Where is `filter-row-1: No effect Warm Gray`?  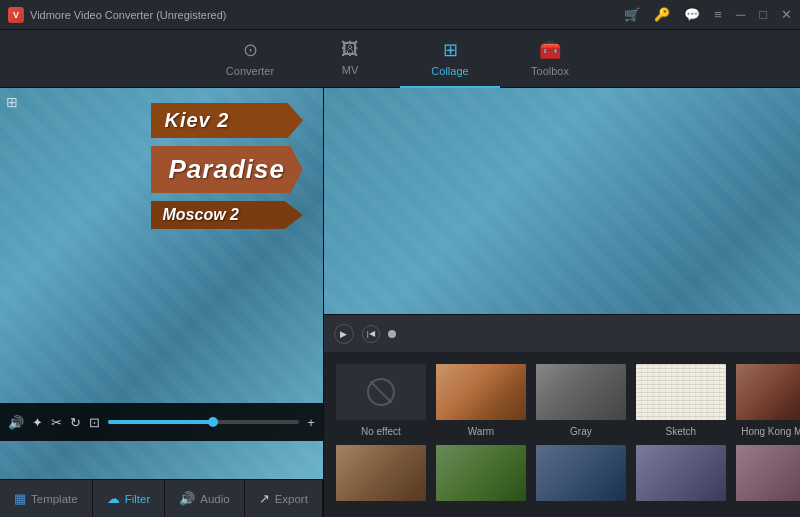
filter-row-1: No effect Warm Gray is located at coordinates (567, 400).